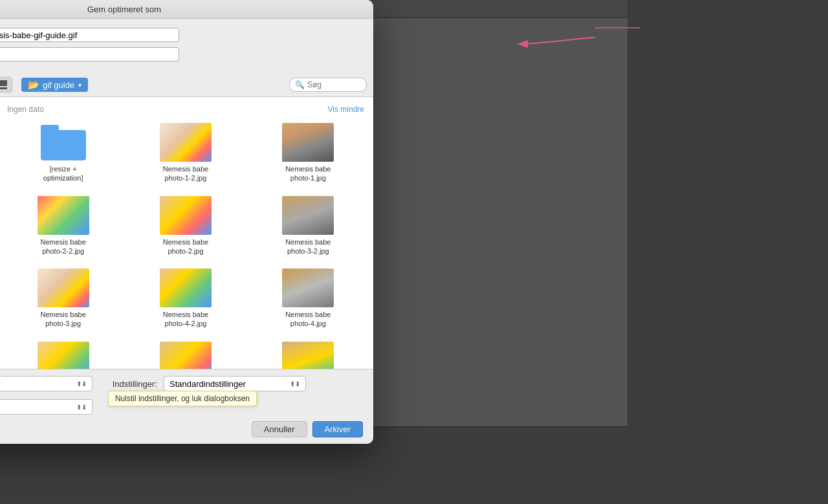  Describe the element at coordinates (208, 384) in the screenshot. I see `indstillinger-value: Standardindstillinger` at that location.